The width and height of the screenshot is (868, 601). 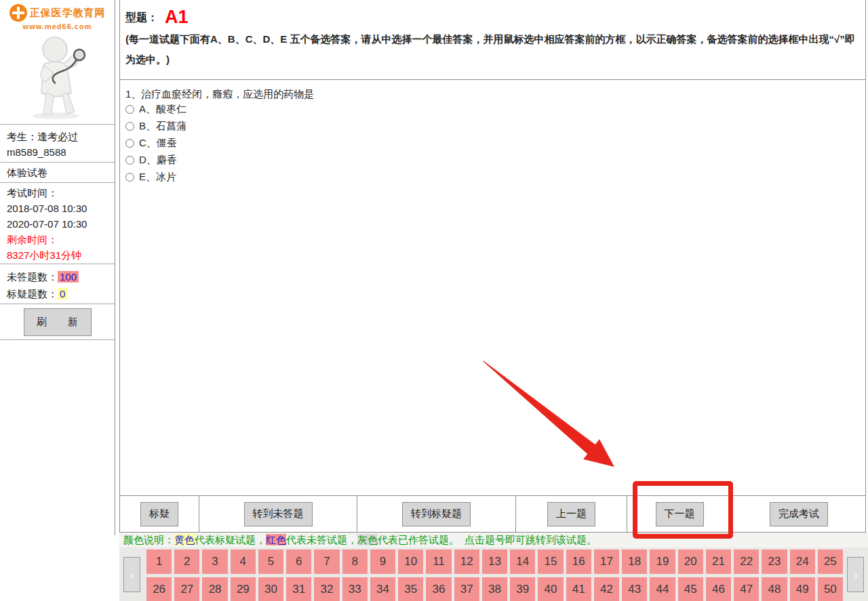 I want to click on question-grid-bar: ‹ 12345678910111213141516171819202122232…, so click(x=494, y=575).